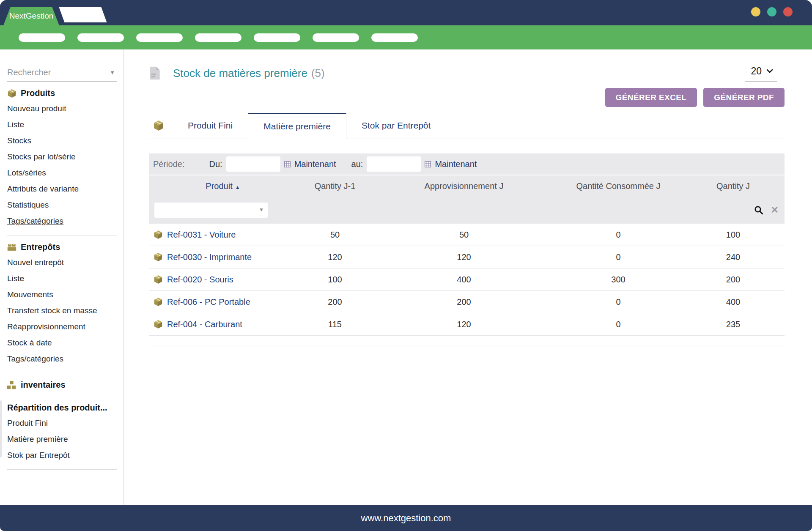  I want to click on sidebar-item: Nouvel entrepôt, so click(62, 263).